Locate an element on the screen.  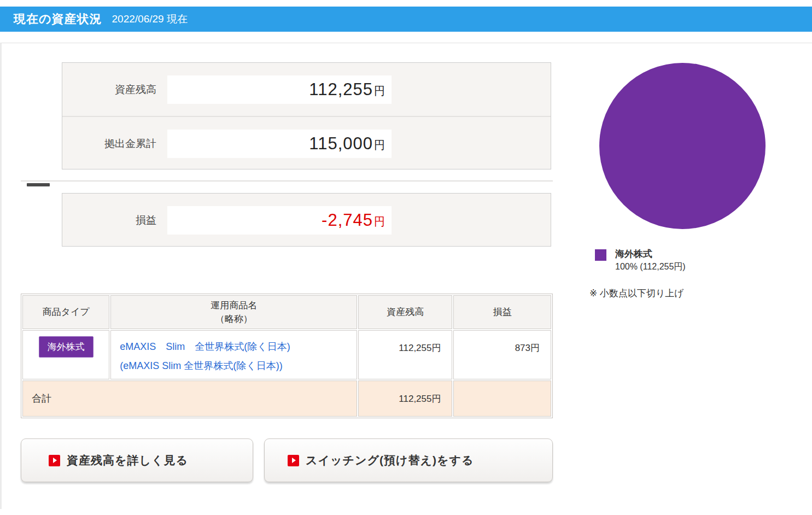
product-type-badge: 海外株式 is located at coordinates (66, 347).